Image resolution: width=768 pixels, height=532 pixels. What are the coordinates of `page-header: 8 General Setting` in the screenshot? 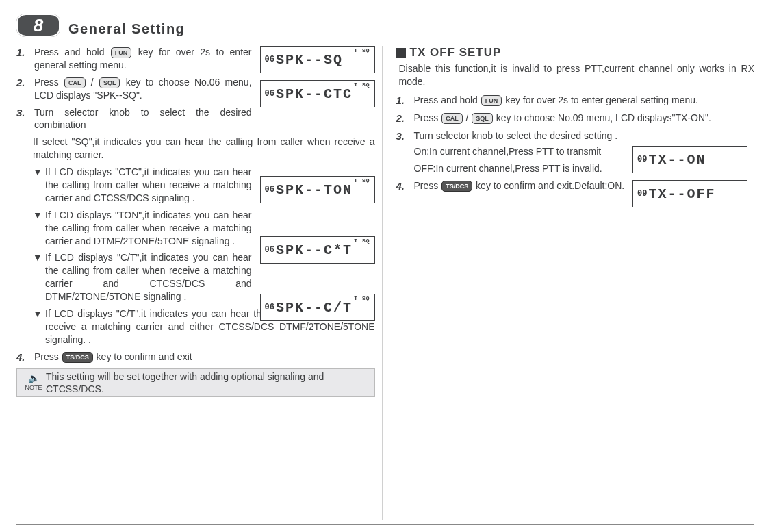 It's located at (385, 27).